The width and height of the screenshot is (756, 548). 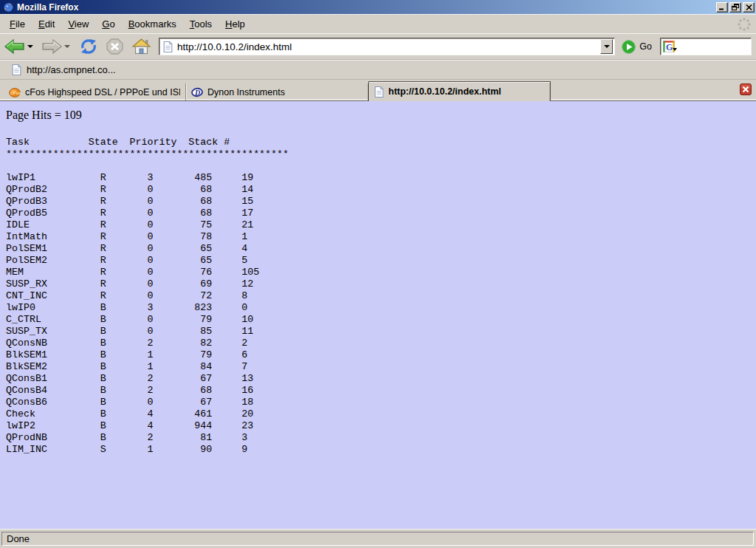 I want to click on menu-item-edit: Edit, so click(x=47, y=24).